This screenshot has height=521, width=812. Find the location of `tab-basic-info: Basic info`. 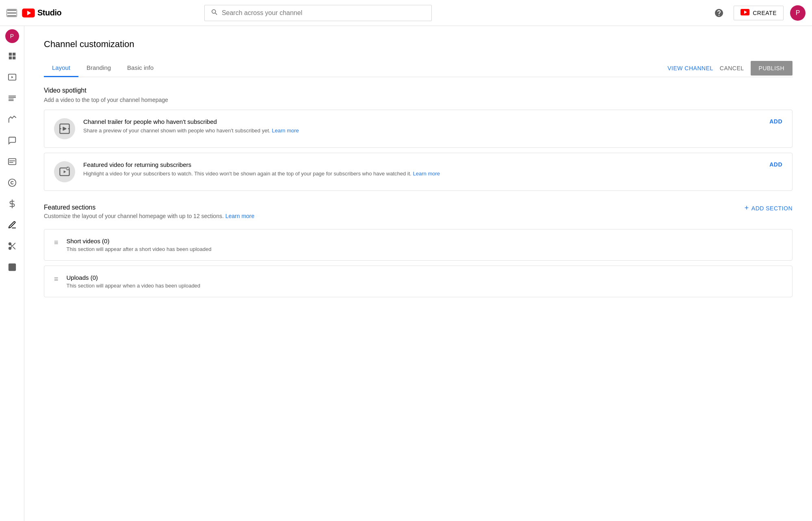

tab-basic-info: Basic info is located at coordinates (141, 68).